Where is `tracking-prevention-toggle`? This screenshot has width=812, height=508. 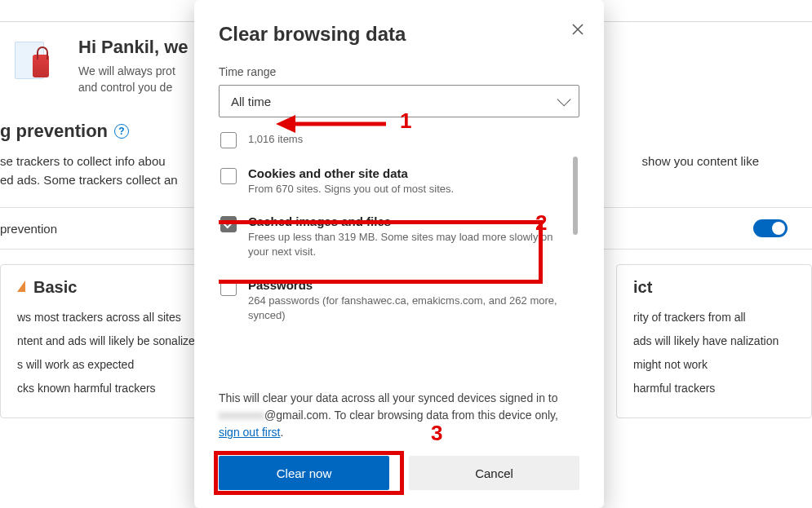 tracking-prevention-toggle is located at coordinates (770, 228).